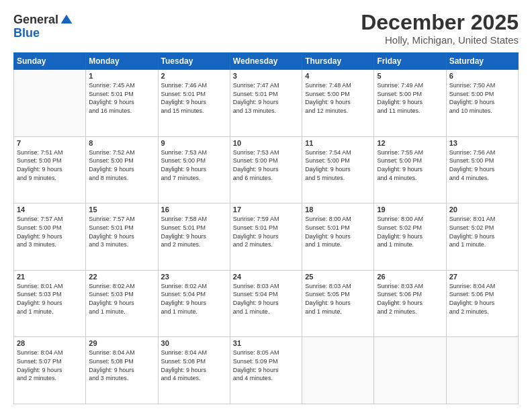 This screenshot has width=532, height=411. What do you see at coordinates (50, 237) in the screenshot?
I see `calendar-cell: 14Sunrise: 7:57 AM Sunset: 5:00 PM Dayli…` at bounding box center [50, 237].